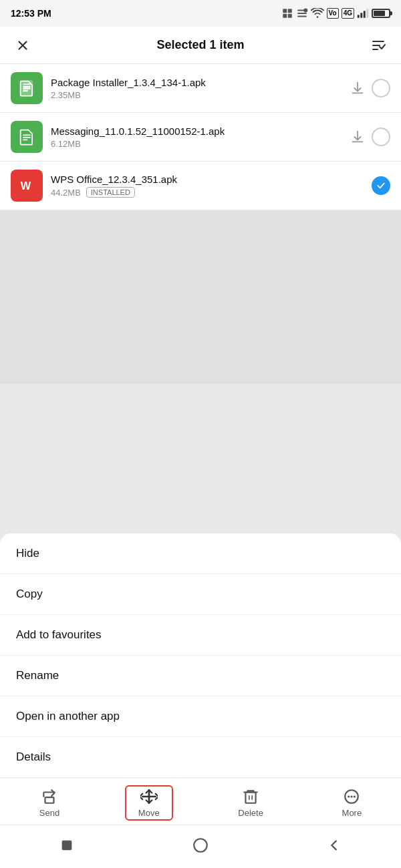 The width and height of the screenshot is (401, 868). What do you see at coordinates (200, 801) in the screenshot?
I see `bottom-action-bar: Send Move Delete` at bounding box center [200, 801].